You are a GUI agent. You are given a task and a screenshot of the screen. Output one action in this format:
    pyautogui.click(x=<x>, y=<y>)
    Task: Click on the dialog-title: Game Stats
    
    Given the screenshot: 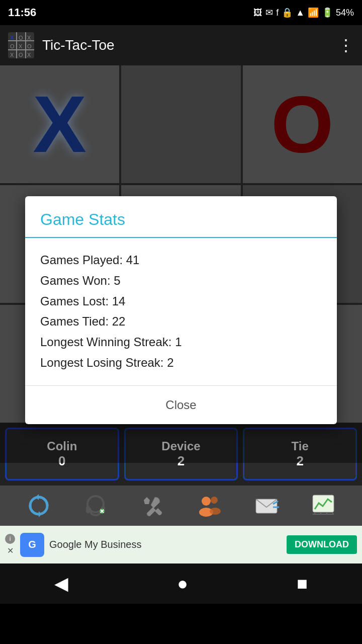 What is the action you would take?
    pyautogui.click(x=181, y=219)
    